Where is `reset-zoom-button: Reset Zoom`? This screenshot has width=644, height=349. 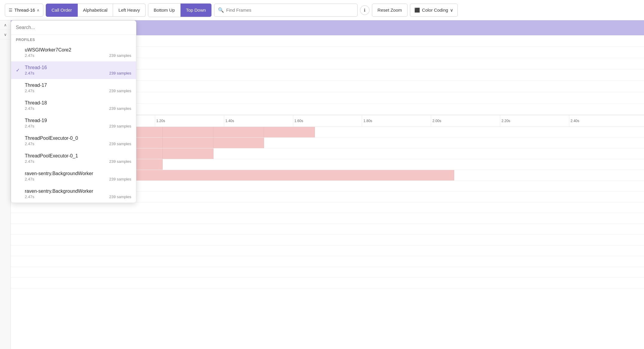
reset-zoom-button: Reset Zoom is located at coordinates (390, 10).